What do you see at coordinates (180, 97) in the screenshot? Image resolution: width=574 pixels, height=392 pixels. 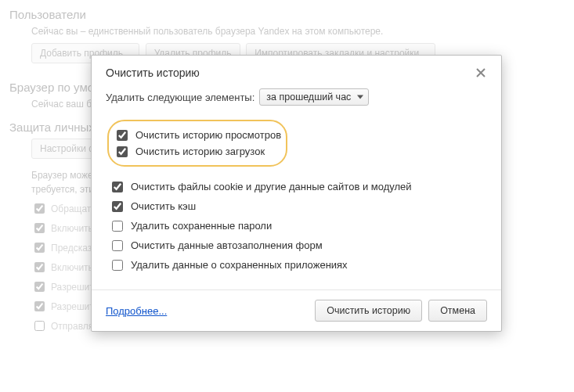 I see `delete-range-label: Удалить следующие элементы:` at bounding box center [180, 97].